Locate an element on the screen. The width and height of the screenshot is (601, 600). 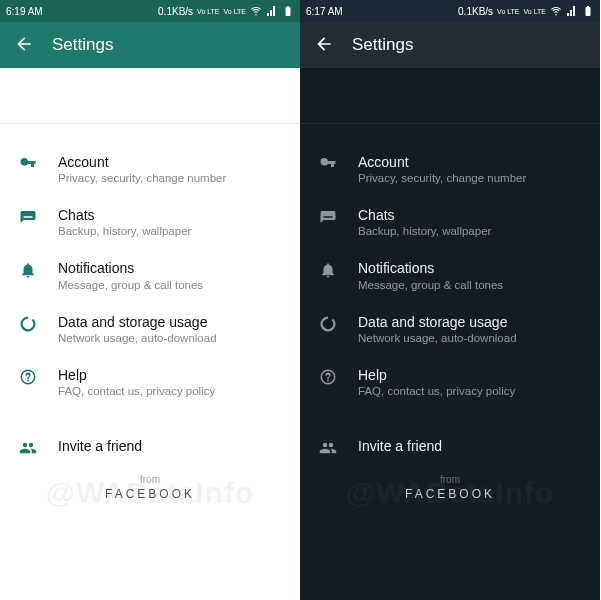
status-time: 6:19 AM is located at coordinates (24, 12).